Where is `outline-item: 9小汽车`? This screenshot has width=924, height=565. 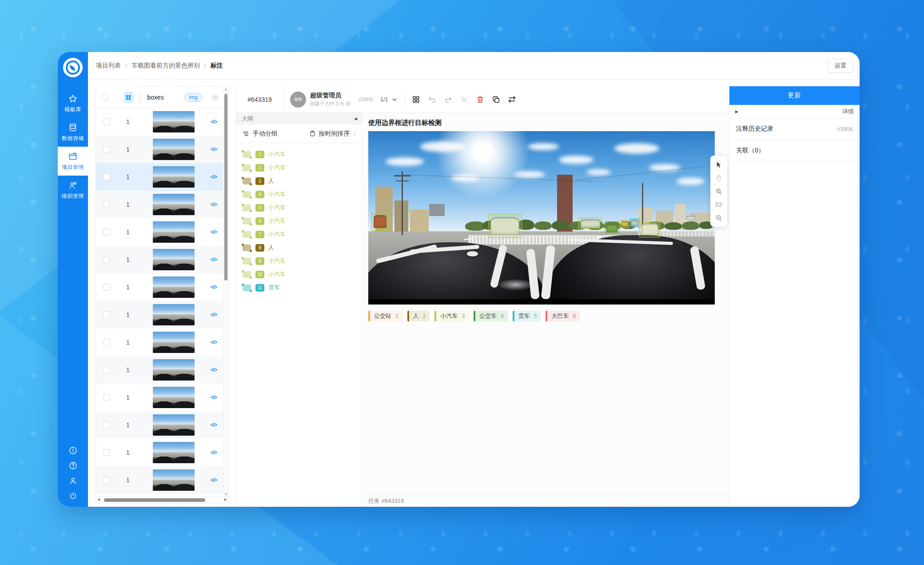 outline-item: 9小汽车 is located at coordinates (302, 261).